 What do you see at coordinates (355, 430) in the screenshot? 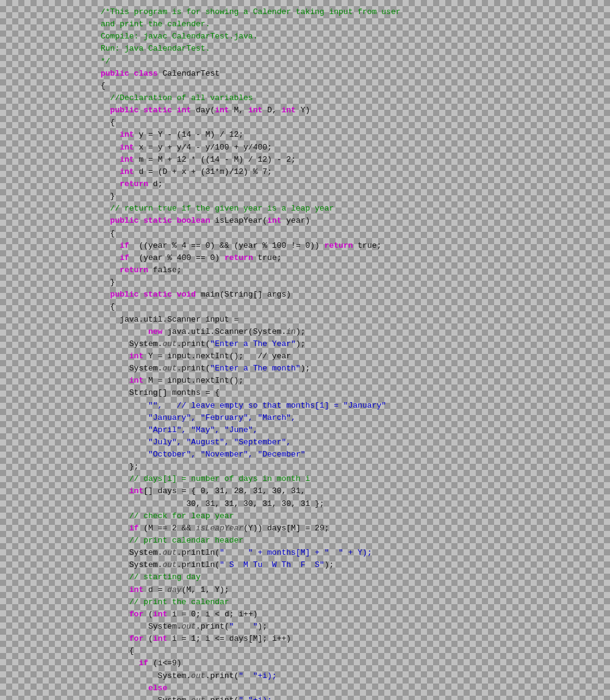
I see `code-line: "April", "May", "June",` at bounding box center [355, 430].